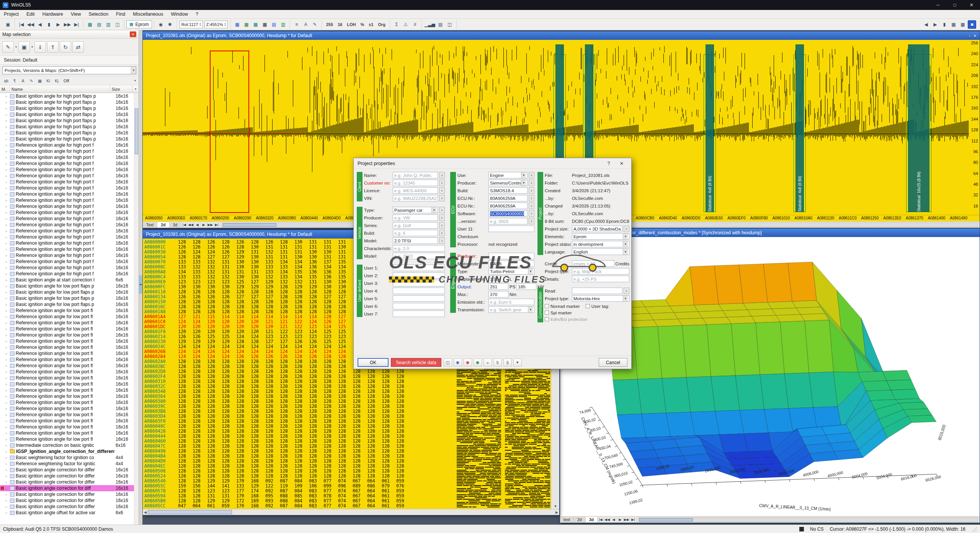  Describe the element at coordinates (185, 506) in the screenshot. I see `hex-cell: 047` at that location.